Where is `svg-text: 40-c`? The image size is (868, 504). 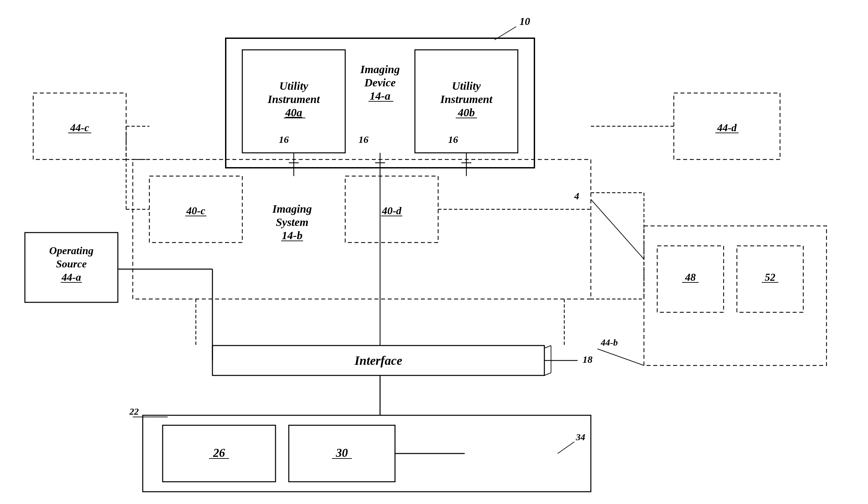
svg-text: 40-c is located at coordinates (196, 211).